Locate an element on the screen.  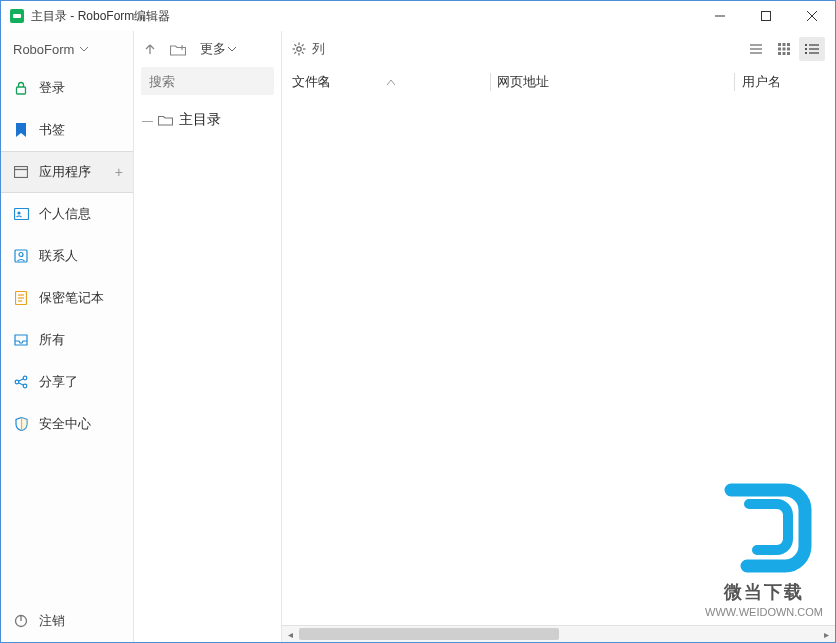
application-icon is located at coordinates (21, 172).